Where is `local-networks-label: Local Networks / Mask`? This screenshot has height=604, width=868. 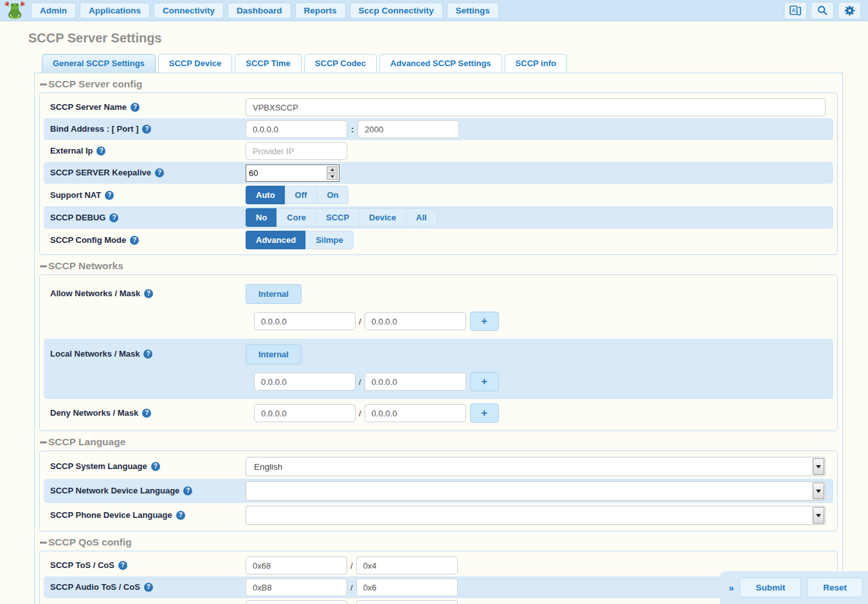
local-networks-label: Local Networks / Mask is located at coordinates (95, 354).